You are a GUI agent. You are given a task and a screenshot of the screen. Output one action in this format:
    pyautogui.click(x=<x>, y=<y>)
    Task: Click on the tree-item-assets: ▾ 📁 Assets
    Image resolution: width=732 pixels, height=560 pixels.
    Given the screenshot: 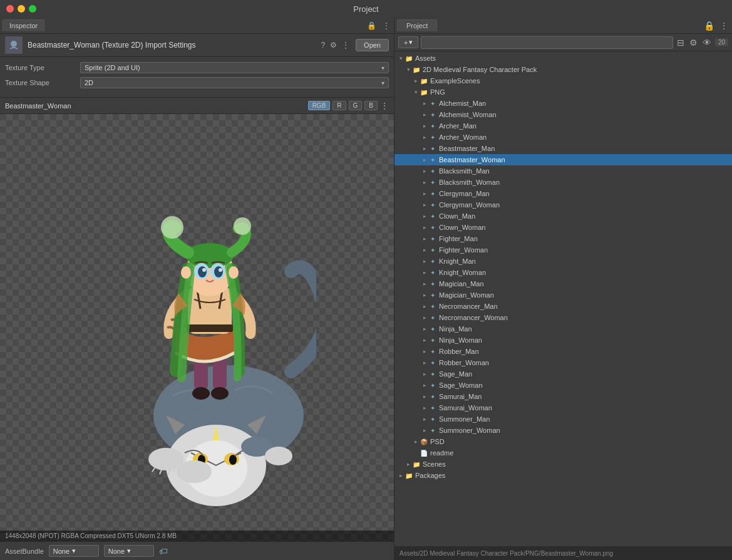 What is the action you would take?
    pyautogui.click(x=564, y=58)
    